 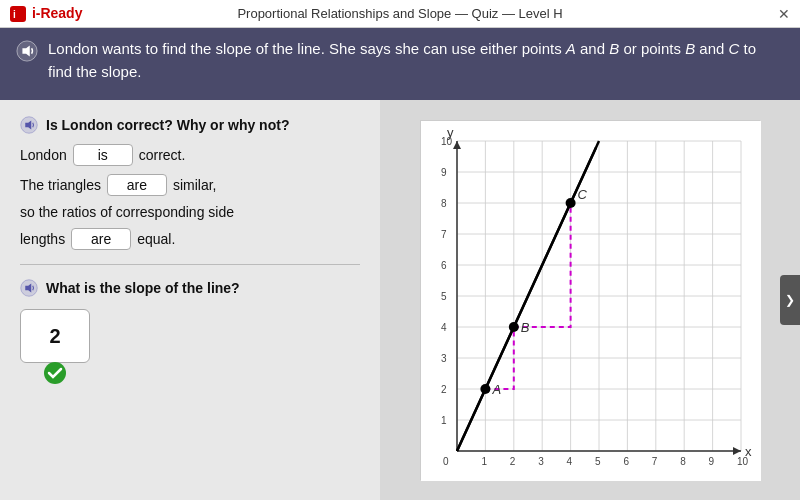 I want to click on row2-answer: are, so click(x=137, y=185).